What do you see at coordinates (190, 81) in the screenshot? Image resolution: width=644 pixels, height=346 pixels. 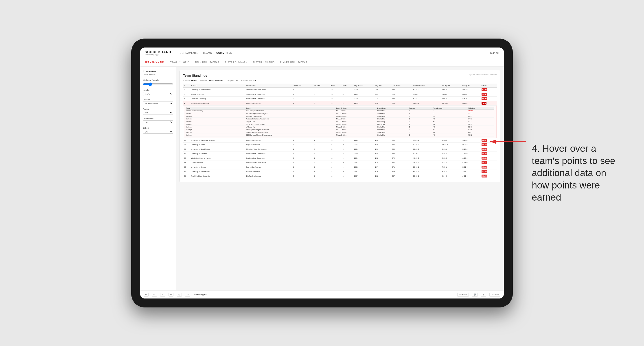 I see `filter-gender: Gender: Men's` at bounding box center [190, 81].